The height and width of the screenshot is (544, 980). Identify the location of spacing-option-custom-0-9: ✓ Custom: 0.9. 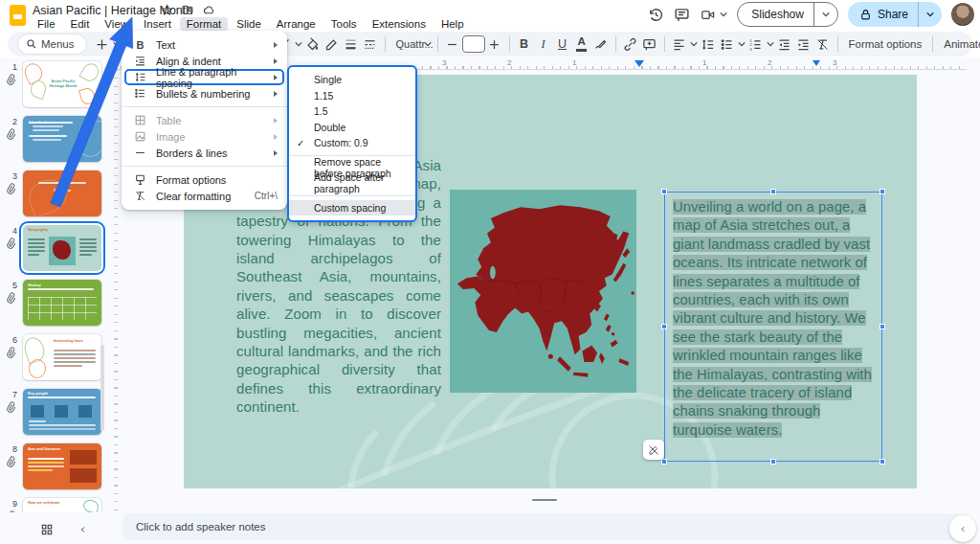
(352, 144).